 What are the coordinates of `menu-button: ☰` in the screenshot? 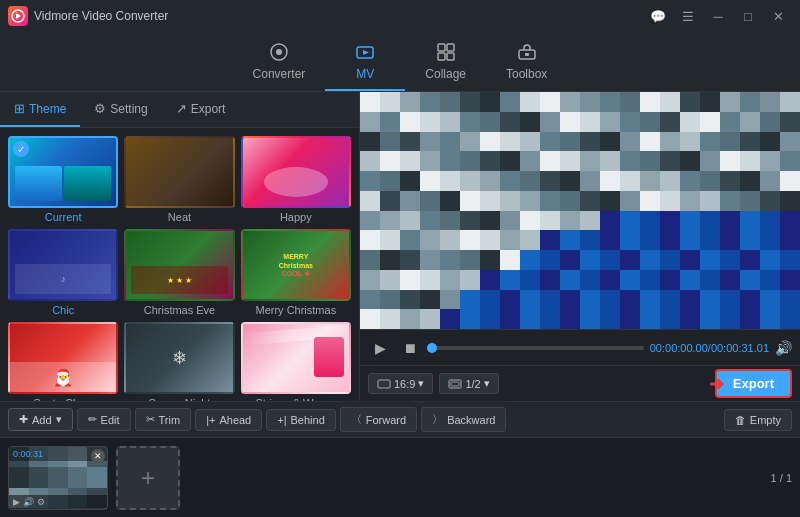 It's located at (688, 16).